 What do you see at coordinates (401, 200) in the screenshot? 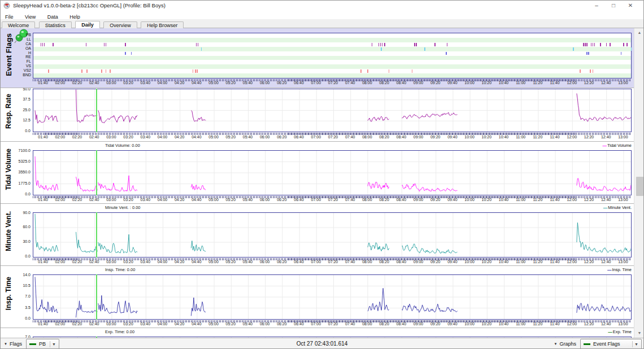
I see `time-tick-label: 08:40` at bounding box center [401, 200].